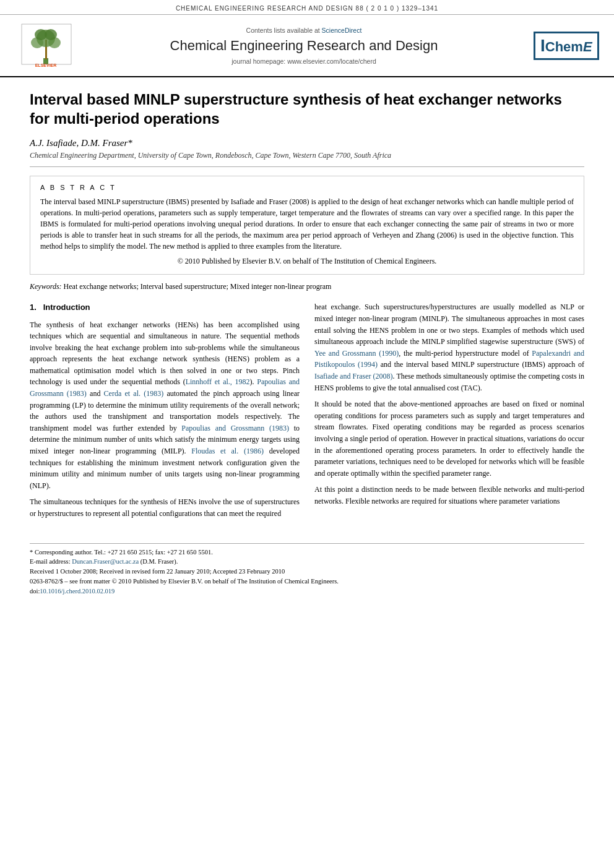 This screenshot has height=868, width=614. What do you see at coordinates (198, 286) in the screenshot?
I see `keywords-text: Heat exchange networks; Interval based s…` at bounding box center [198, 286].